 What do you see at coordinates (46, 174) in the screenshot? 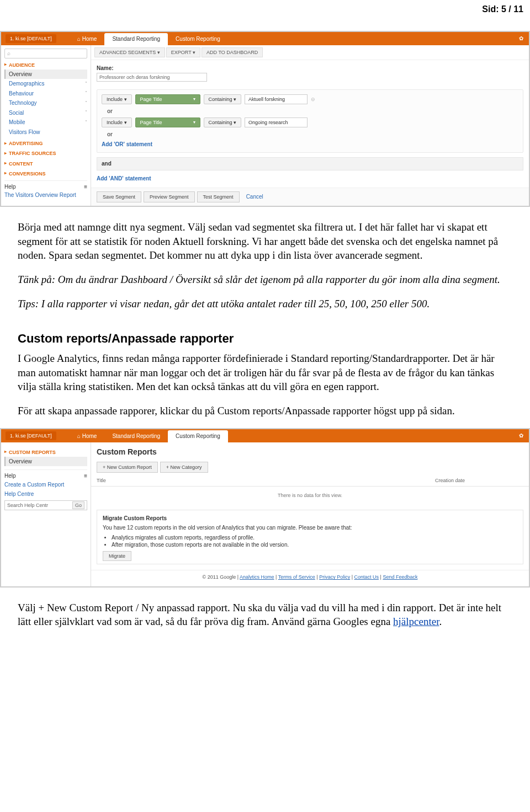
I see `sidebar-section-conversions: CONVERSIONS` at bounding box center [46, 174].